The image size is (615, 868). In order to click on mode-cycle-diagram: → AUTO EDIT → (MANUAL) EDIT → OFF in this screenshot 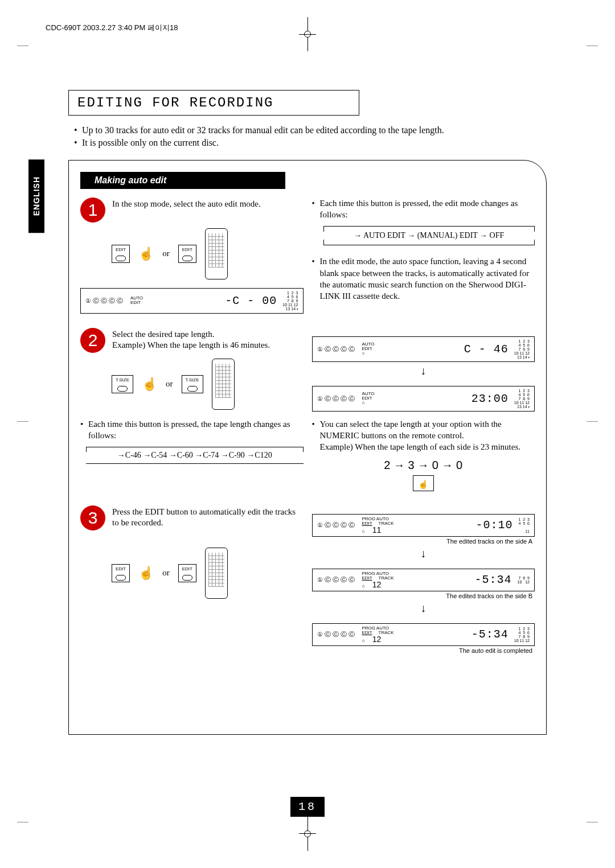, I will do `click(429, 236)`.